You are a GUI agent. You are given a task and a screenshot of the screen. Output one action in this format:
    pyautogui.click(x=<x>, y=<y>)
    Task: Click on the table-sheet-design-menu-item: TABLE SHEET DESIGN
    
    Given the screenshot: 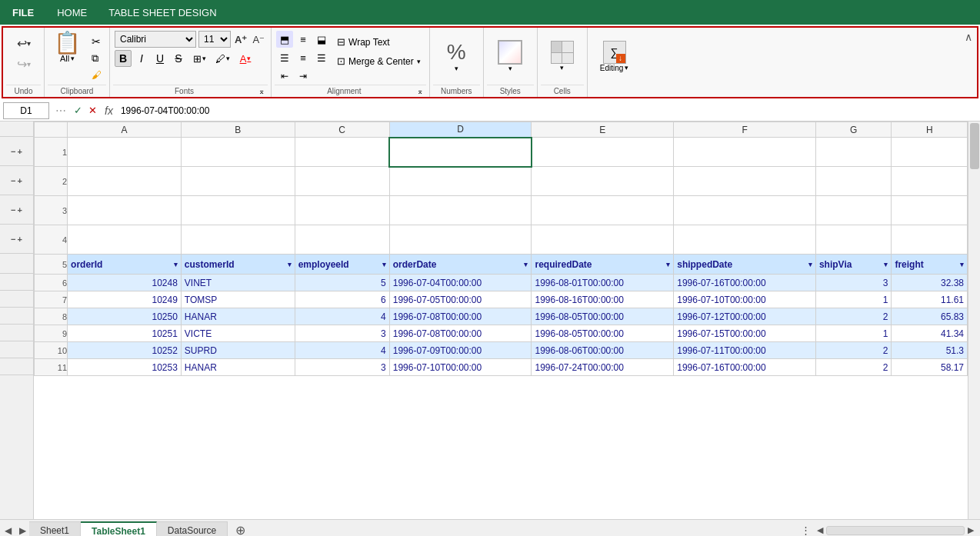 What is the action you would take?
    pyautogui.click(x=162, y=12)
    